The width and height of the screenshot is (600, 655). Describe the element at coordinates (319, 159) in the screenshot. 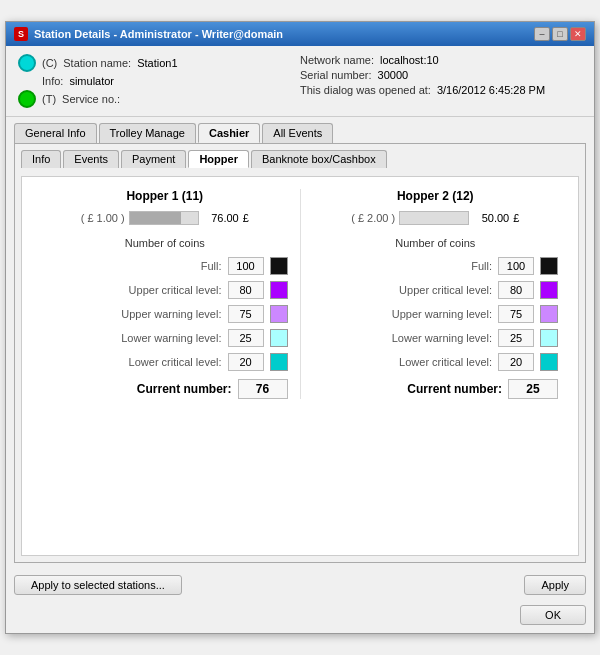

I see `tab-banknote: Banknote box/Cashbox` at that location.